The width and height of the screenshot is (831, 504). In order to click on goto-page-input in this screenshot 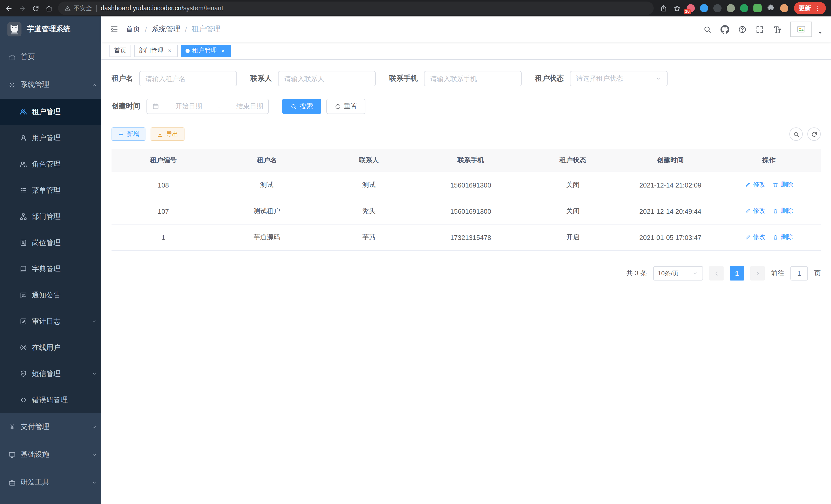, I will do `click(799, 273)`.